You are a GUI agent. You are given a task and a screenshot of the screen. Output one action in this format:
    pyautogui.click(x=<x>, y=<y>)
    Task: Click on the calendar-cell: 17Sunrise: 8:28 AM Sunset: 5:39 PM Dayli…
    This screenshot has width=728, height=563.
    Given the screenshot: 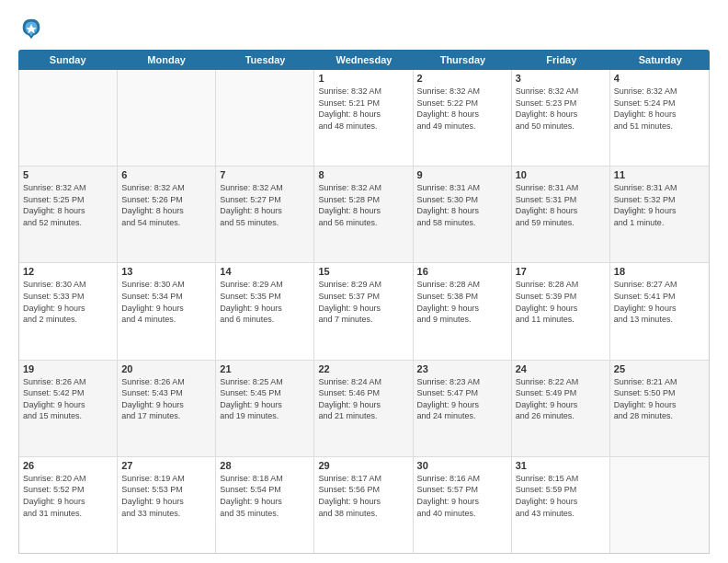 What is the action you would take?
    pyautogui.click(x=561, y=311)
    